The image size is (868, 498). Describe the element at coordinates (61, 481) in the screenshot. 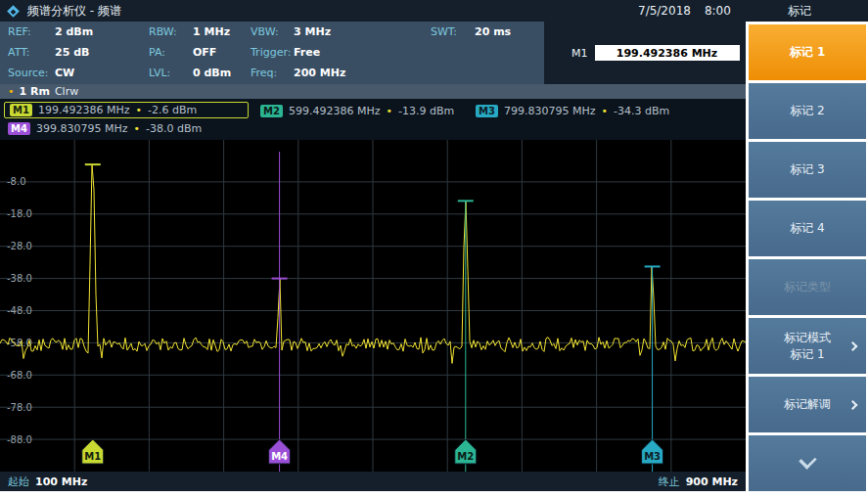

I see `start-value: 100 MHz` at that location.